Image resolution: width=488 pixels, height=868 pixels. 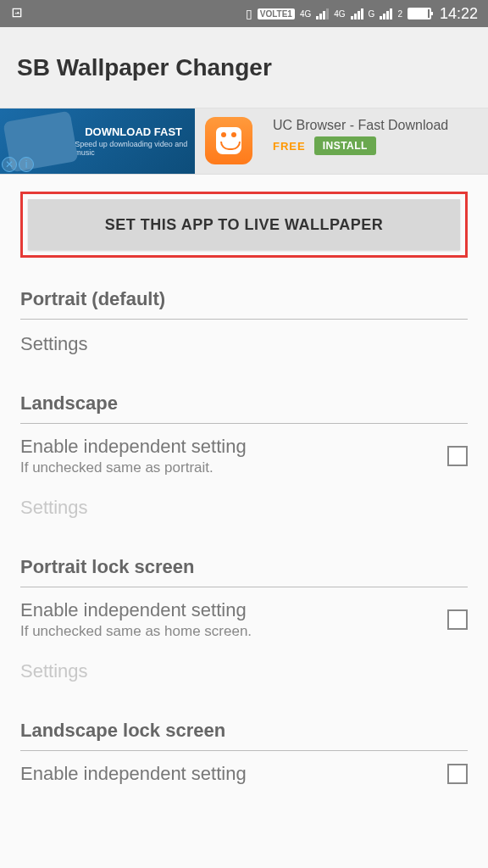 I want to click on ad-image-subtext: Speed up downloading video and music, so click(x=135, y=148).